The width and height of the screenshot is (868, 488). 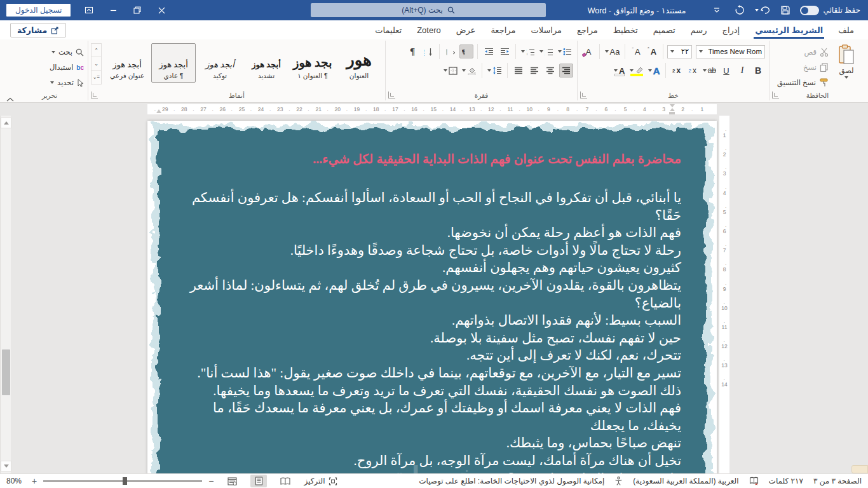 I want to click on tab-design: تصميم, so click(x=665, y=30).